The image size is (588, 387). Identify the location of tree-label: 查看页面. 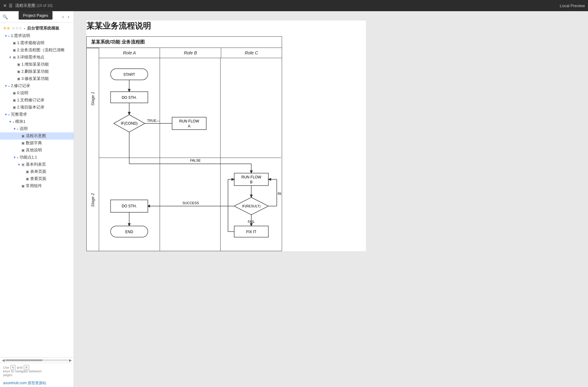
(38, 179).